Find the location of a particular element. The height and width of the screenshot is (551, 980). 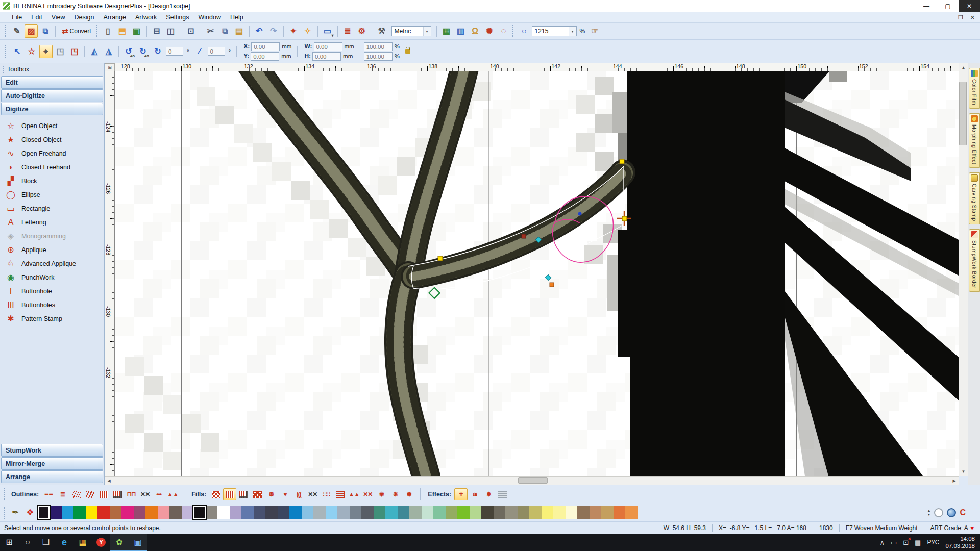

redo-icon: ↷ is located at coordinates (274, 31).